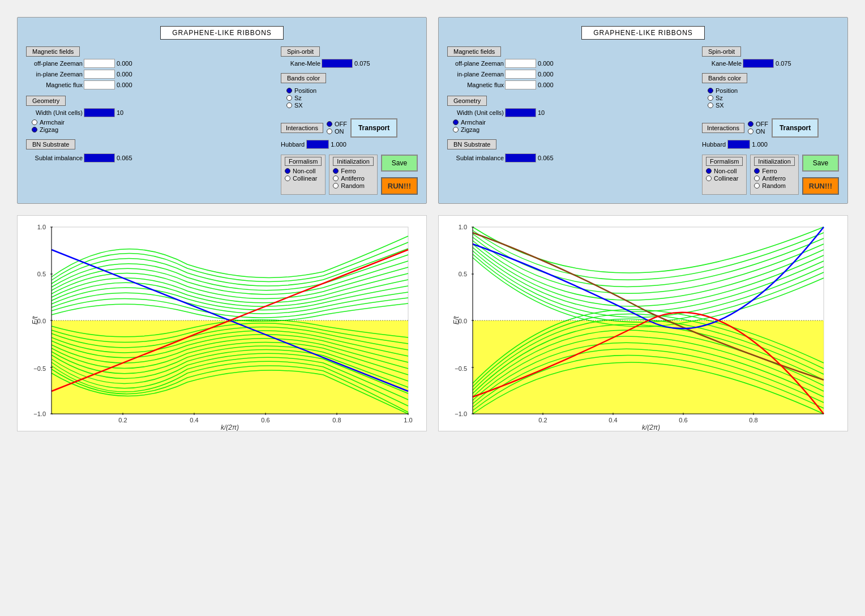 The width and height of the screenshot is (865, 616). Describe the element at coordinates (467, 101) in the screenshot. I see `geometry-label-2: Geometry` at that location.